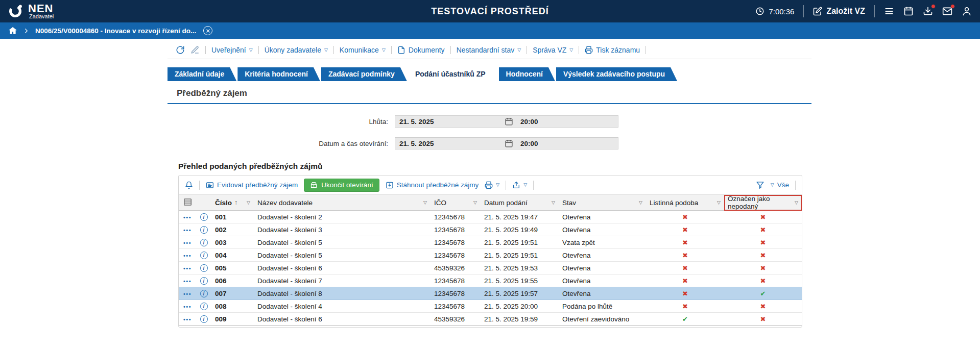 This screenshot has height=350, width=980. What do you see at coordinates (252, 185) in the screenshot?
I see `register-interest-button: Evidovat předběžný zájem` at bounding box center [252, 185].